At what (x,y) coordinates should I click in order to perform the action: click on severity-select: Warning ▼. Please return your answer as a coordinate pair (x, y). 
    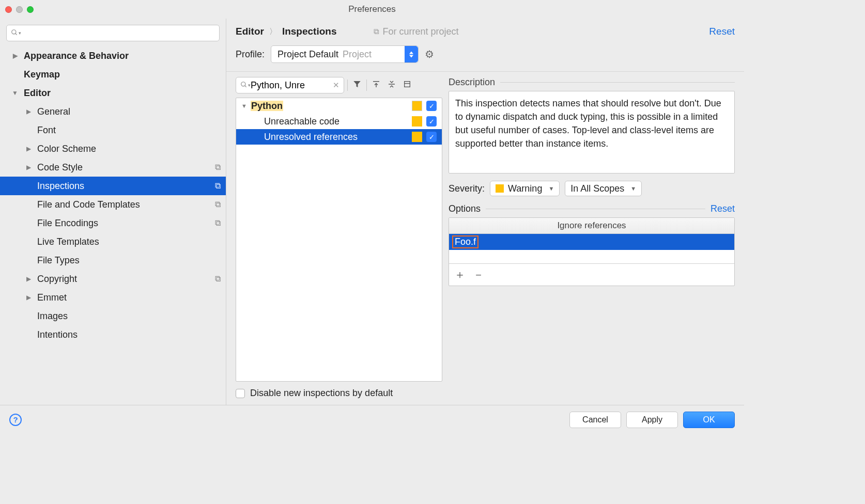
    Looking at the image, I should click on (525, 188).